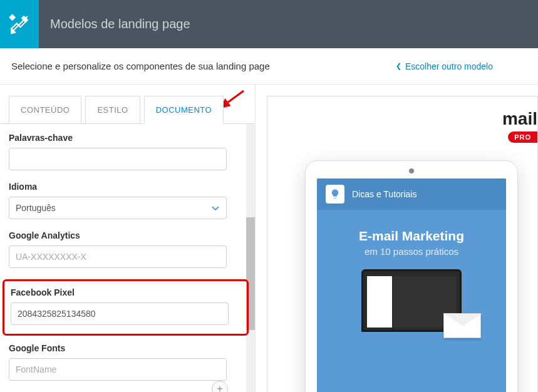 This screenshot has height=392, width=538. Describe the element at coordinates (449, 66) in the screenshot. I see `link-text: Escolher outro modelo` at that location.